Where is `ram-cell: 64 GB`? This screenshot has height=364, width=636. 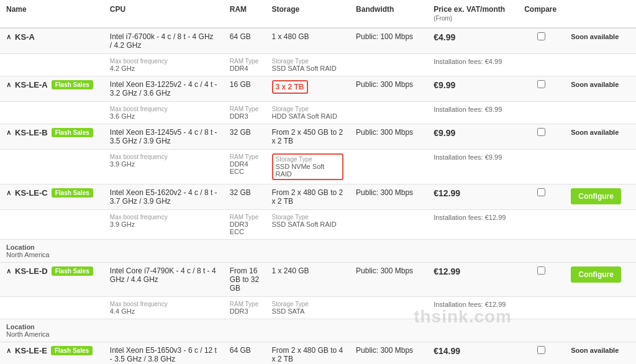 ram-cell: 64 GB is located at coordinates (245, 41).